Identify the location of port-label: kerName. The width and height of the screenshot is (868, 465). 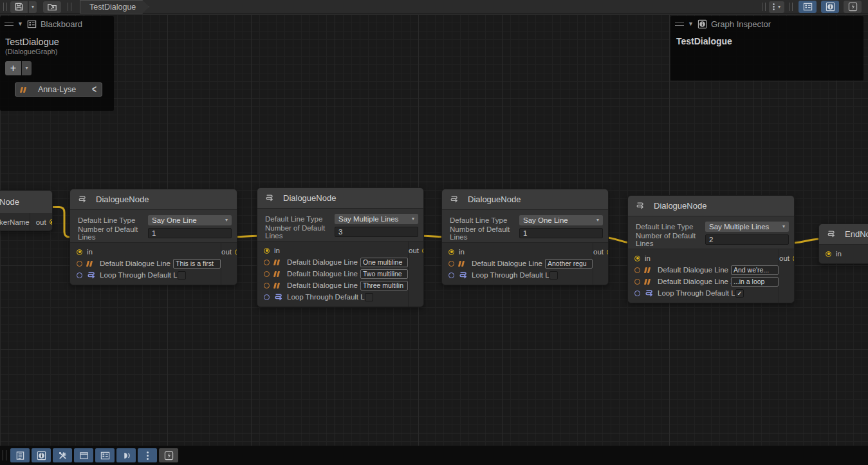
(15, 222).